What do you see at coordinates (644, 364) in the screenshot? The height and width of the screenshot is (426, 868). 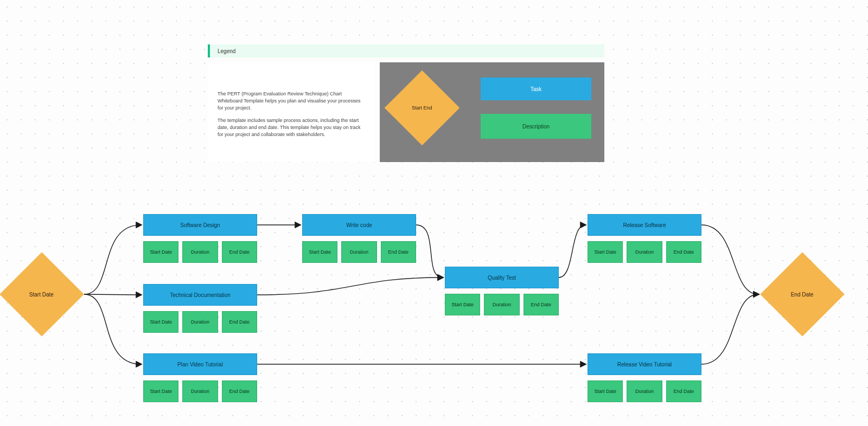 I see `task-label: Release Video Tutorial` at bounding box center [644, 364].